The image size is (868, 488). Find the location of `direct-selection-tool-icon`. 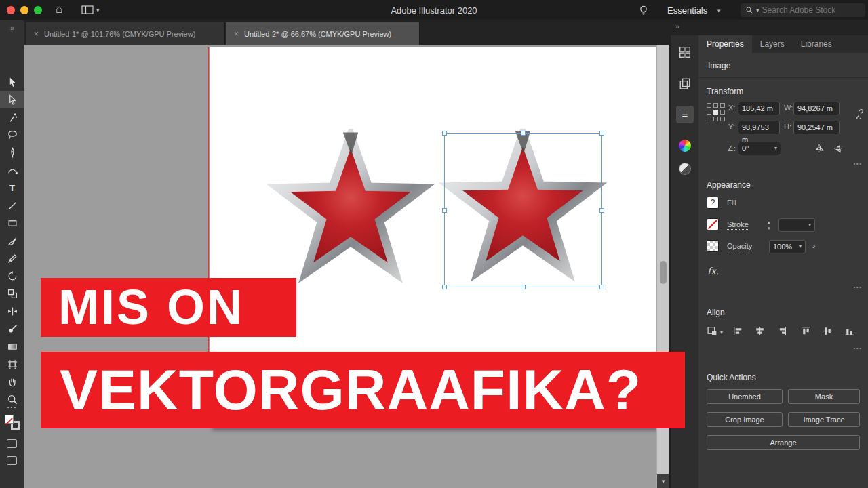

direct-selection-tool-icon is located at coordinates (12, 100).